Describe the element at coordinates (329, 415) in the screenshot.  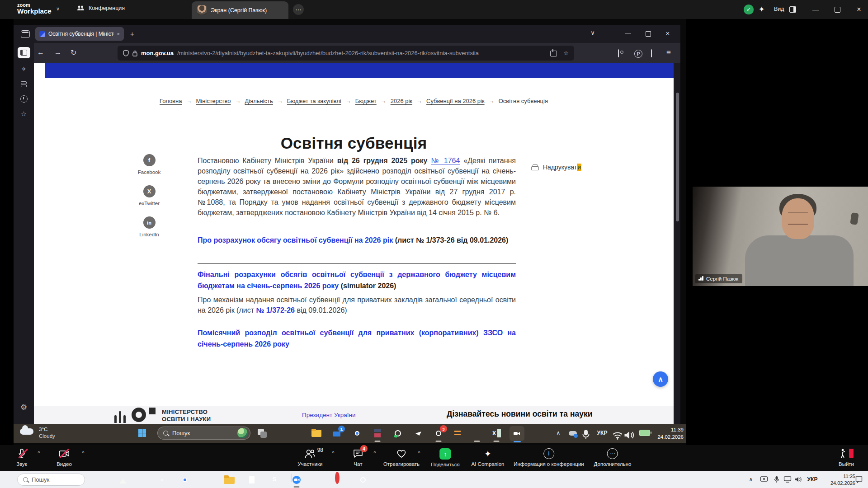
I see `president-link: Президент України` at that location.